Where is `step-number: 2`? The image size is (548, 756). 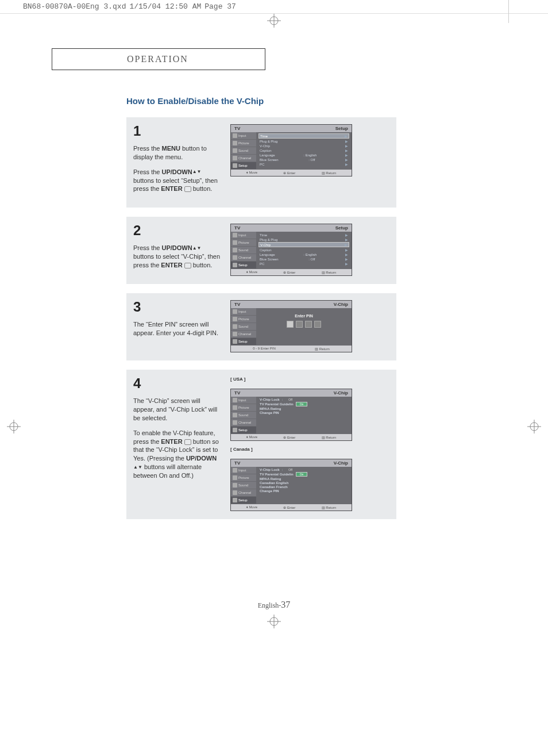 step-number: 2 is located at coordinates (178, 231).